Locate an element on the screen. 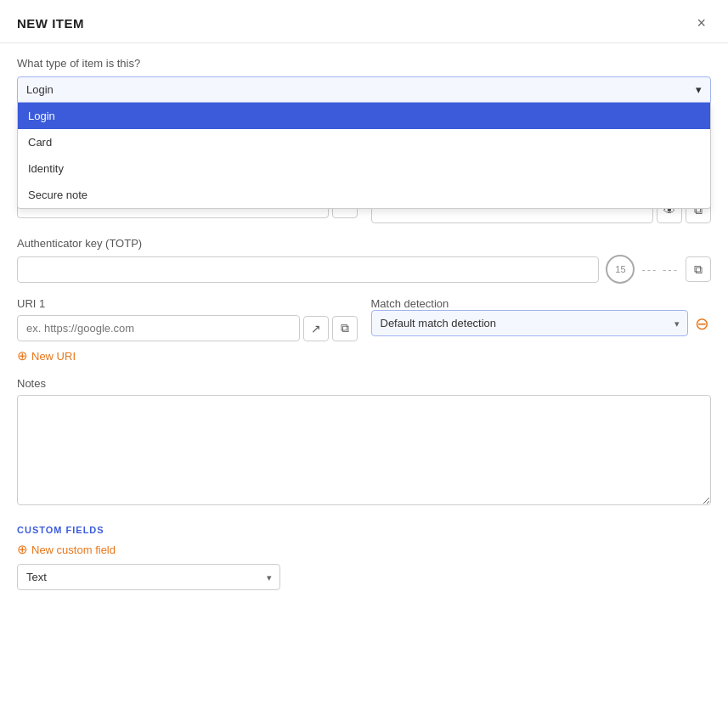 This screenshot has width=728, height=704. uri-input is located at coordinates (158, 328).